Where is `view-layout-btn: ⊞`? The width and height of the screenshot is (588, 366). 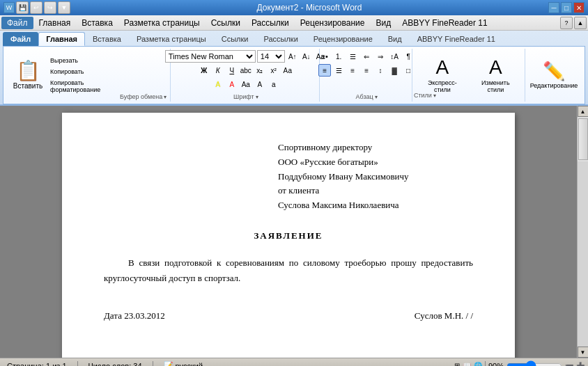 view-layout-btn: ⊞ is located at coordinates (457, 364).